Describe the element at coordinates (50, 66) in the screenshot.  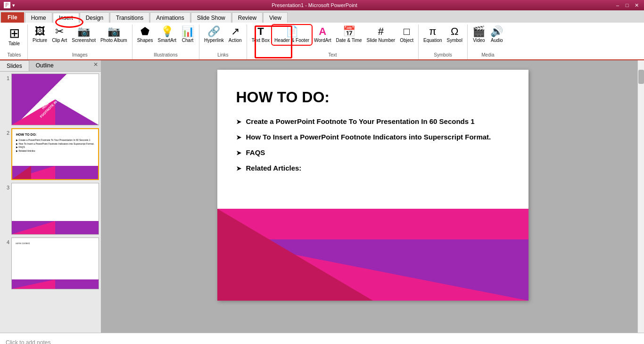
I see `panel-tabs: Slides Outline ✕` at that location.